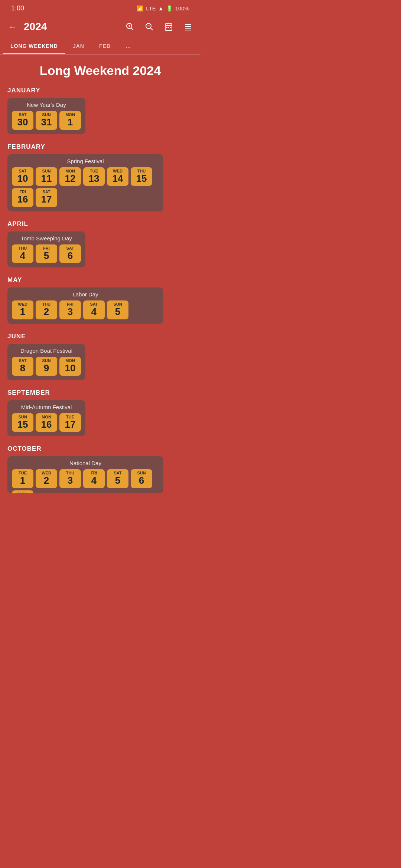 This screenshot has width=401, height=868. Describe the element at coordinates (46, 310) in the screenshot. I see `day-chip: THU 2` at that location.